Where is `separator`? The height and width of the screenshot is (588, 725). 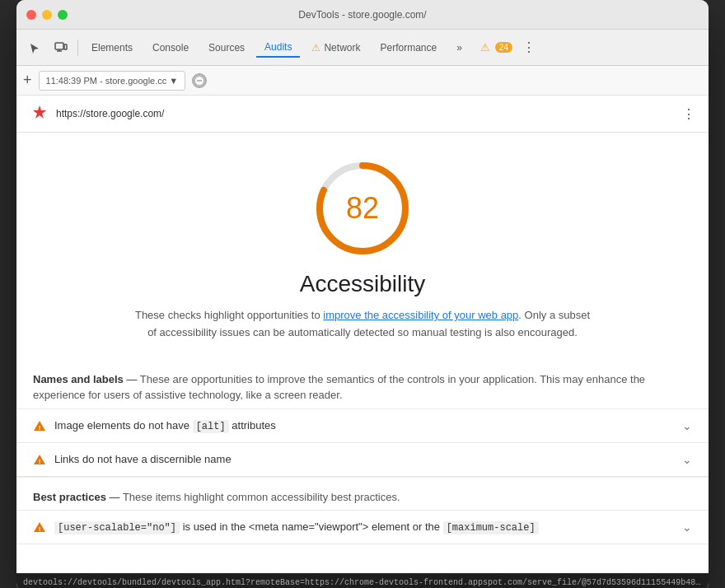
separator is located at coordinates (77, 48).